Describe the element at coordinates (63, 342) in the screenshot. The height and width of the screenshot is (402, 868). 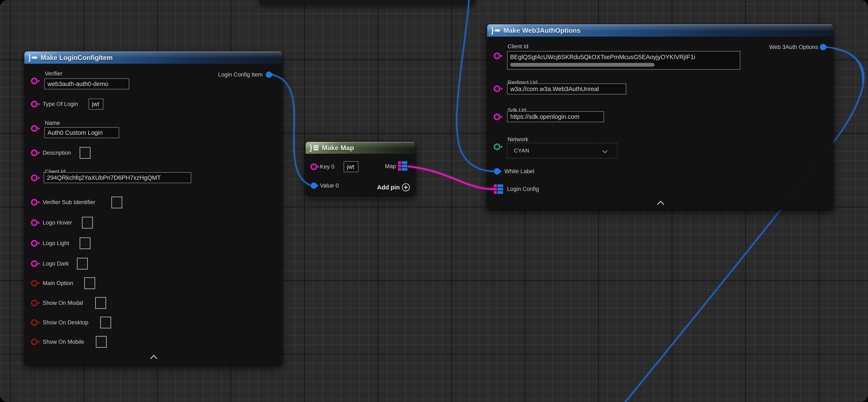
I see `pin-label-show-on-mobile: Show On Mobile` at that location.